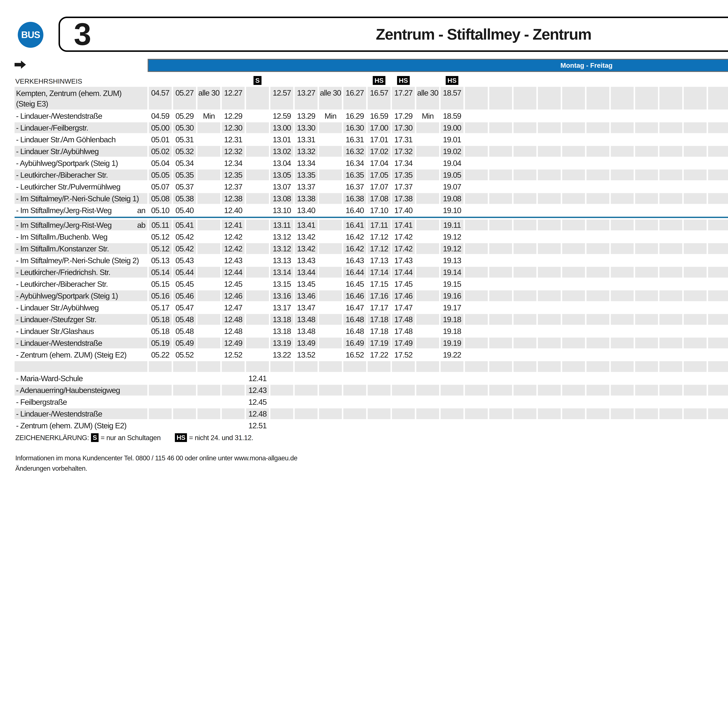 The image size is (728, 727). What do you see at coordinates (161, 249) in the screenshot?
I see `time-cell: 05.12` at bounding box center [161, 249].